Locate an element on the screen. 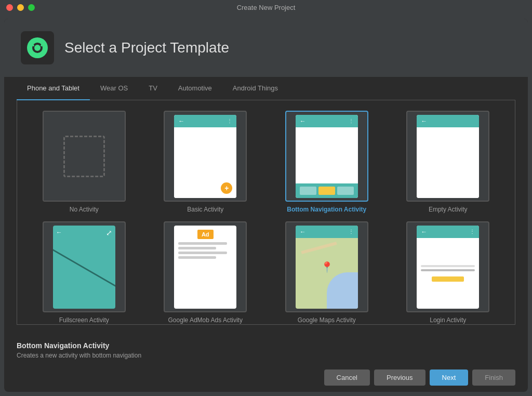  map-visual: ← ⋮ 📍 is located at coordinates (327, 267).